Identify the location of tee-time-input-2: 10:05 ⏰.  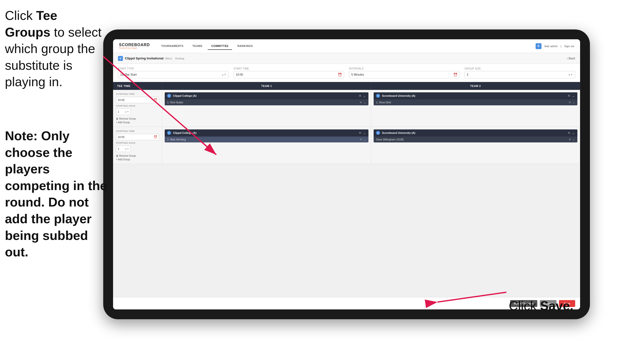
(138, 137).